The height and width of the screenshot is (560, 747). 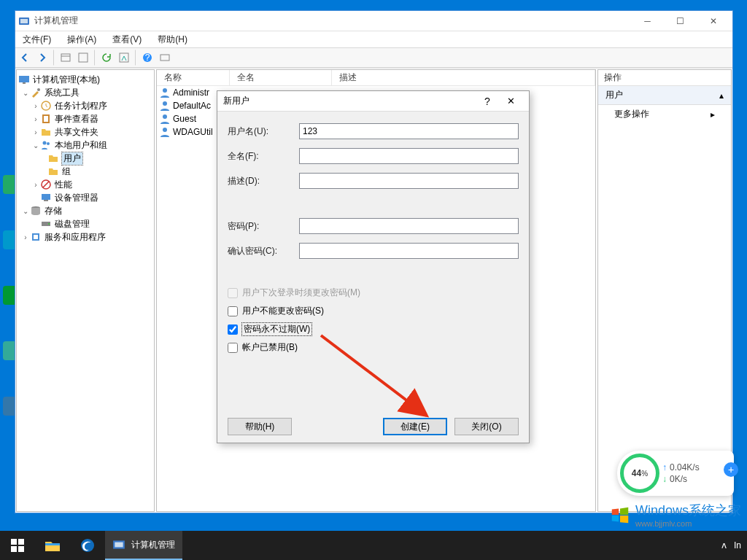 I want to click on tree-system-tools: 系统工具, so click(x=62, y=93).